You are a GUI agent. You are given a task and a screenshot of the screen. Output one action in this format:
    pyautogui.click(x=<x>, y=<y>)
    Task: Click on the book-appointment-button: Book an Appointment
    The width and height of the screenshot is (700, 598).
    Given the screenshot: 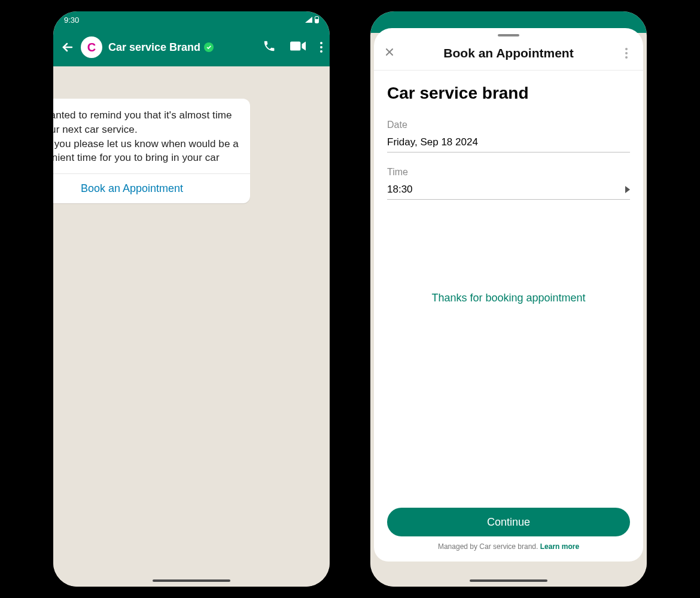 What is the action you would take?
    pyautogui.click(x=145, y=189)
    